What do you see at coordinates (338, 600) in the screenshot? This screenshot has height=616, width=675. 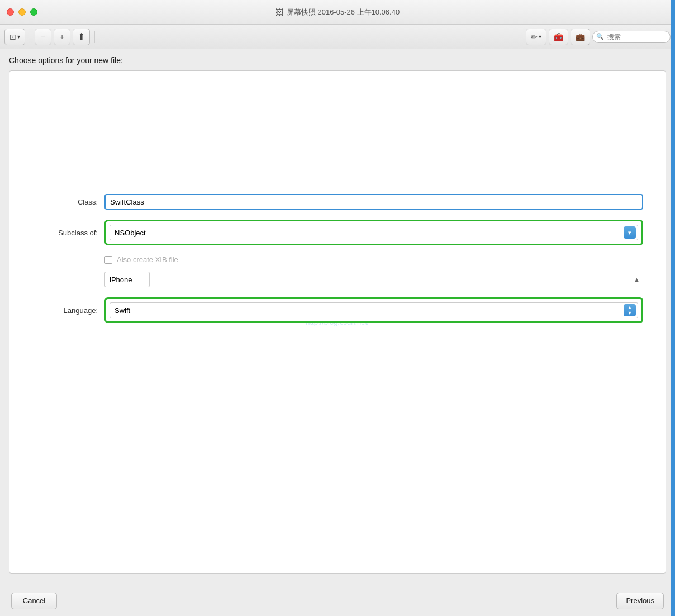 I see `bottom-bar: Cancel Previous` at bounding box center [338, 600].